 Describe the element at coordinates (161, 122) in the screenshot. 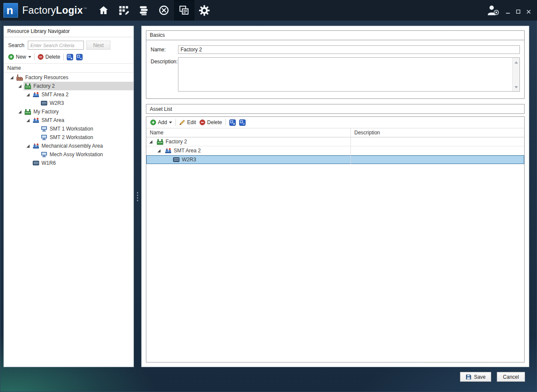

I see `add-button: Add` at that location.